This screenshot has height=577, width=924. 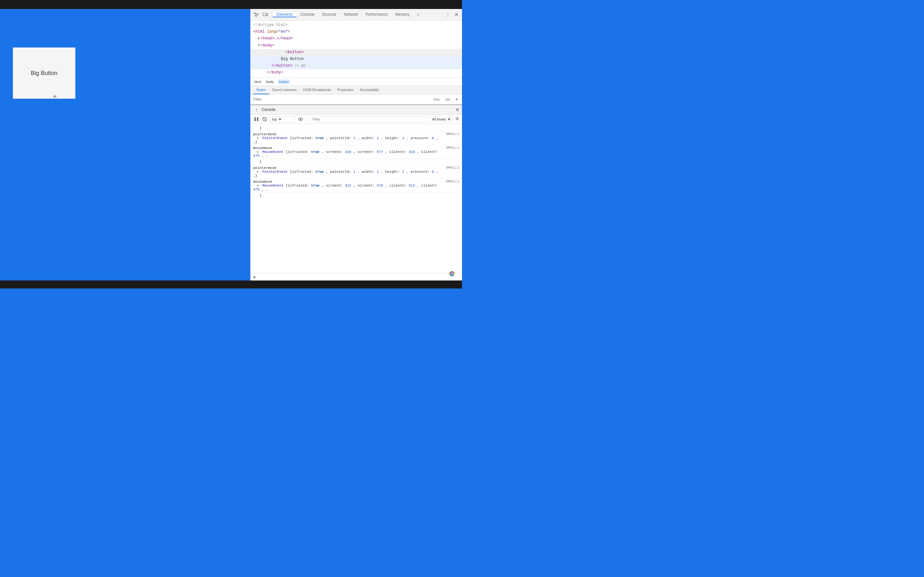 I want to click on console-source-mm1: VM411:1, so click(x=451, y=148).